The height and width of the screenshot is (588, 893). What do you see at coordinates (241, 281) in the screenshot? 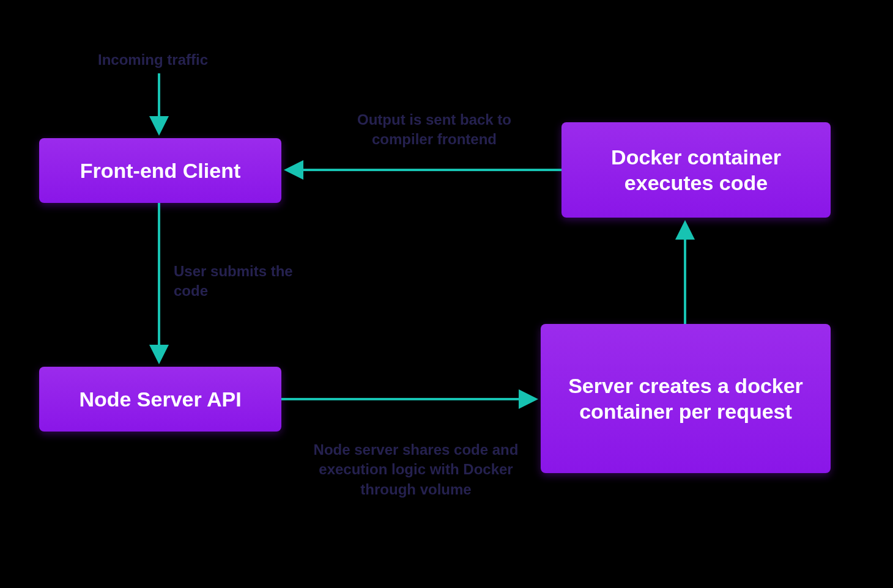
I see `edge-label-submit: User submits the code` at bounding box center [241, 281].